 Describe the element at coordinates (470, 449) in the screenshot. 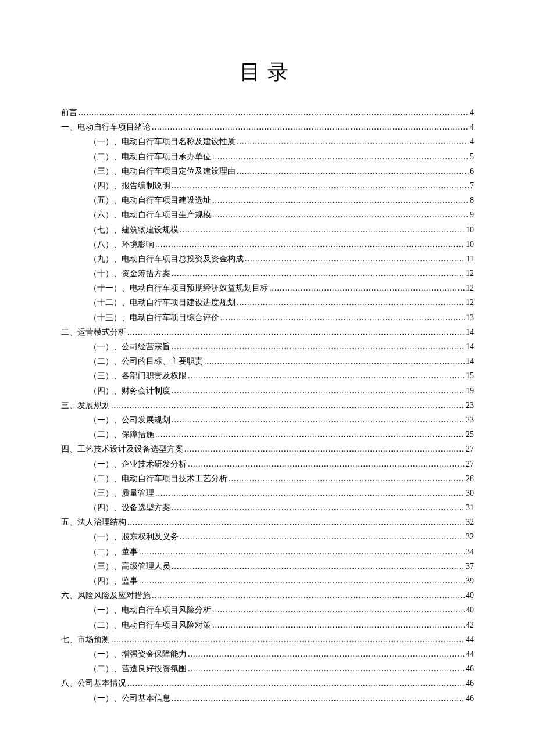

I see `toc-entry-page: 27` at that location.